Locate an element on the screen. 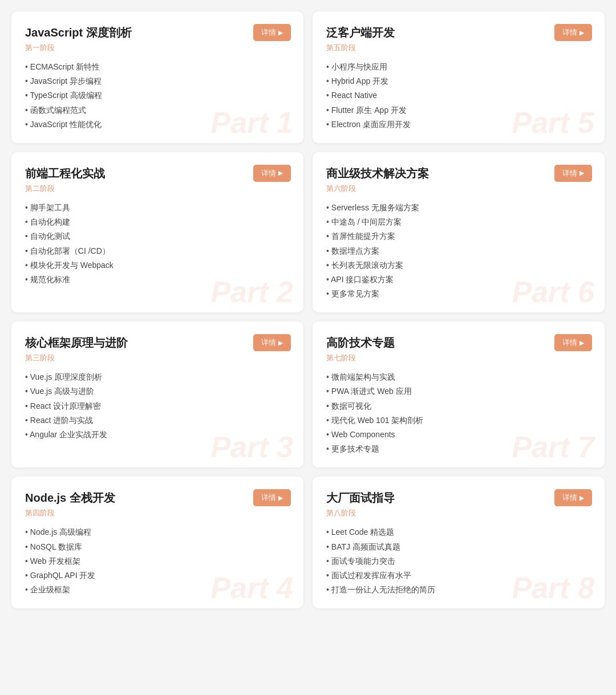 The width and height of the screenshot is (616, 695). list-item: Vue.js 高级与进阶 is located at coordinates (157, 391).